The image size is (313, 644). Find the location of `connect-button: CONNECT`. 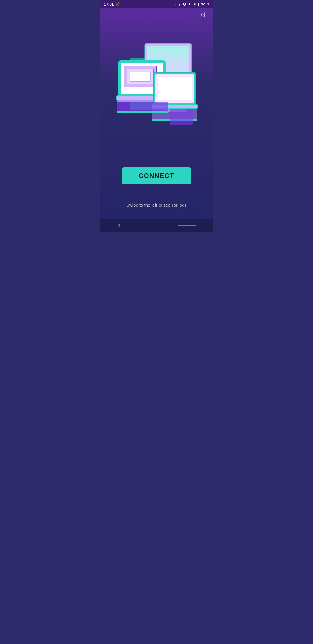

connect-button: CONNECT is located at coordinates (156, 176).